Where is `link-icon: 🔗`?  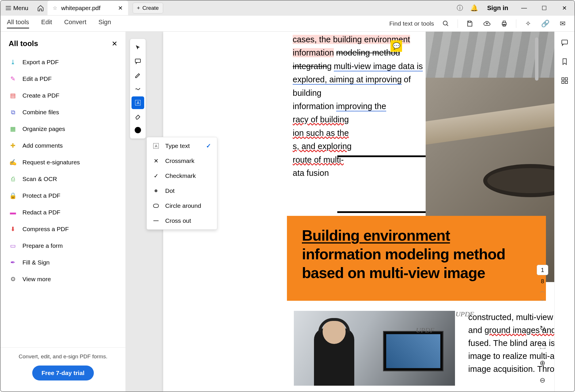 link-icon: 🔗 is located at coordinates (545, 24).